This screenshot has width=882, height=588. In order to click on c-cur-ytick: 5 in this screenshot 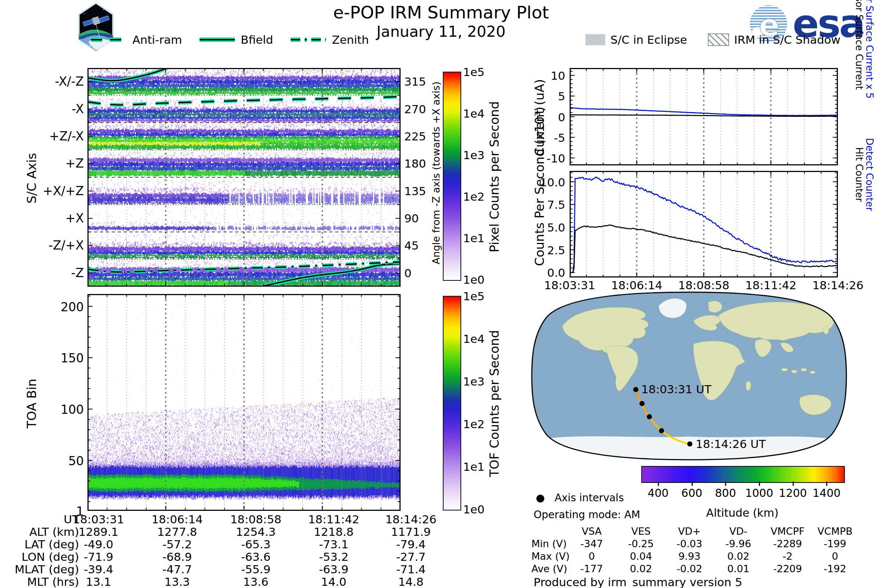, I will do `click(542, 96)`.